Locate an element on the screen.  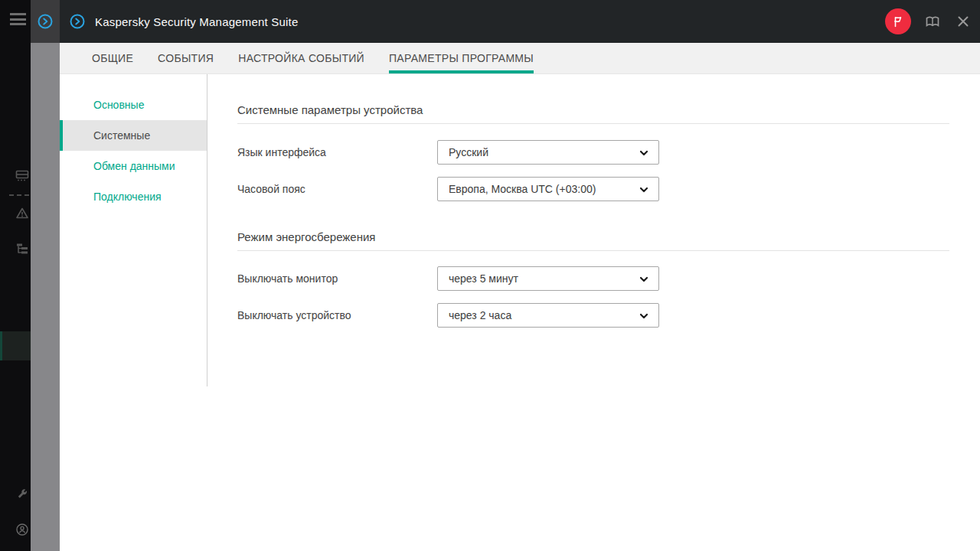
select-value: Европа, Москва UTC (+03:00) is located at coordinates (522, 189).